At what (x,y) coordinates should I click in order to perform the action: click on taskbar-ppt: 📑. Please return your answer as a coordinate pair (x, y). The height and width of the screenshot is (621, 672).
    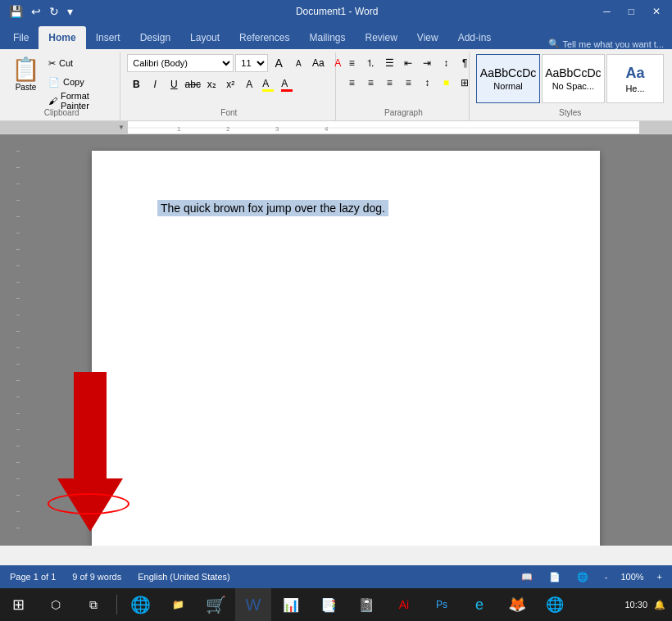
    Looking at the image, I should click on (329, 605).